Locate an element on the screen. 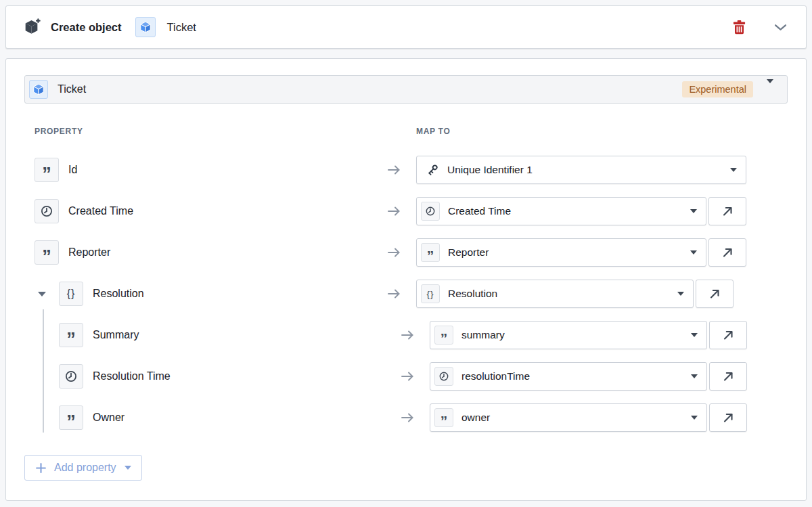 This screenshot has width=812, height=507. mapping-row-owner: ” Owner ” owner is located at coordinates (406, 418).